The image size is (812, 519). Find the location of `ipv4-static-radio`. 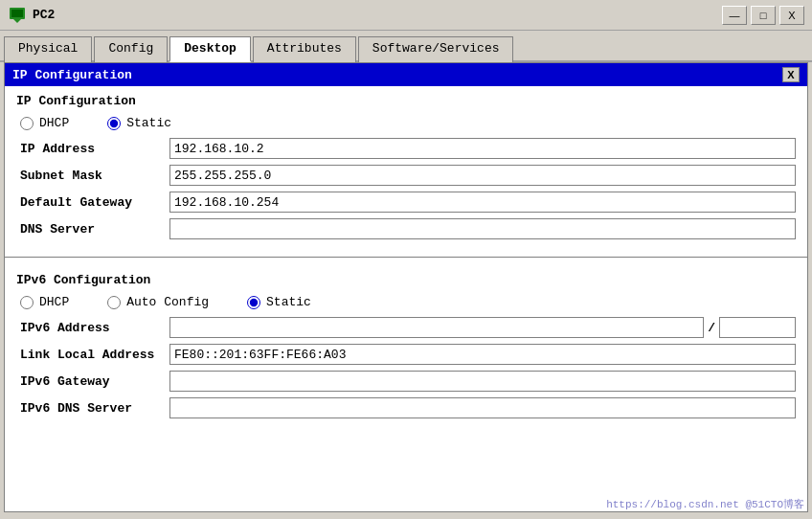

ipv4-static-radio is located at coordinates (114, 124).